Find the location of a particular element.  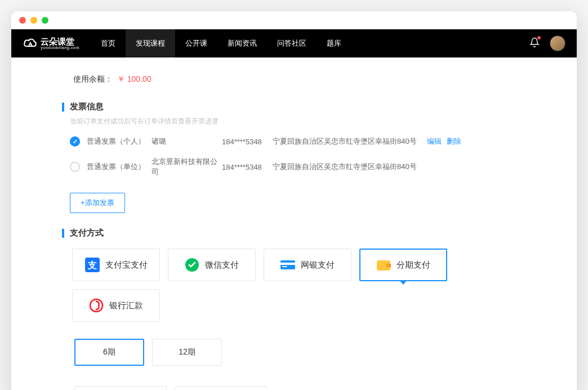

invoice-name: 北京昱新科技有限公司 is located at coordinates (187, 167).